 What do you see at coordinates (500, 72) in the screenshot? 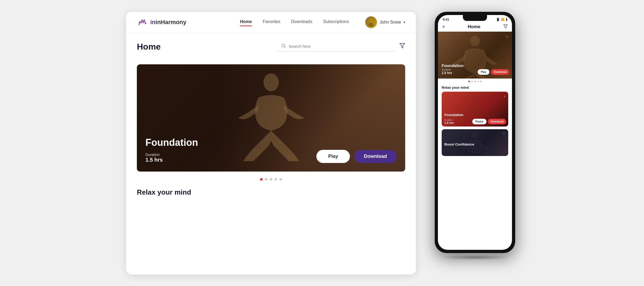
I see `phone-download-button: Download` at bounding box center [500, 72].